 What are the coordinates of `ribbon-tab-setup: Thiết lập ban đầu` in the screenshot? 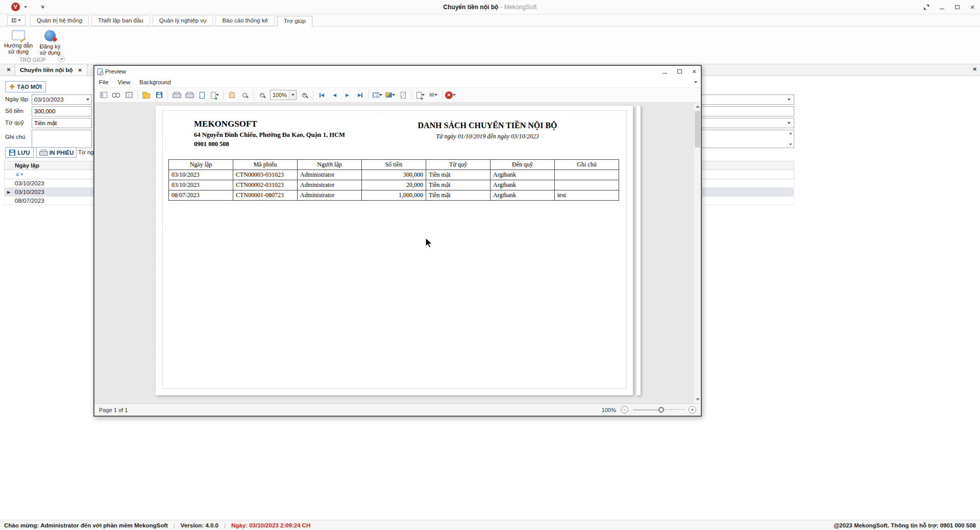 It's located at (120, 20).